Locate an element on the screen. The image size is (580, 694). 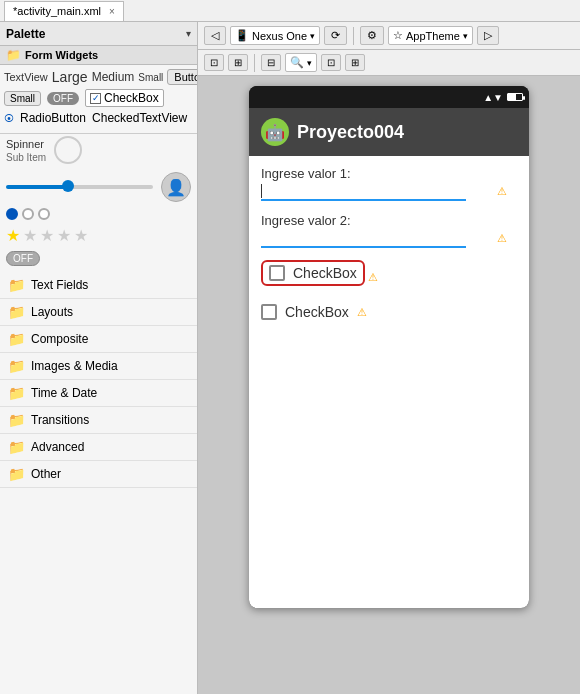
category-text-fields: 📁 Text Fields is located at coordinates (98, 286).